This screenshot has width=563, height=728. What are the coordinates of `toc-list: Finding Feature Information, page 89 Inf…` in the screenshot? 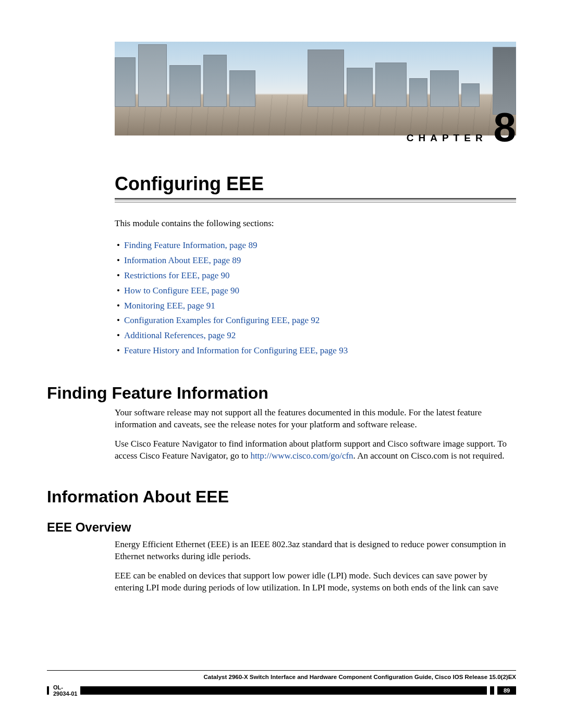 It's located at (315, 298).